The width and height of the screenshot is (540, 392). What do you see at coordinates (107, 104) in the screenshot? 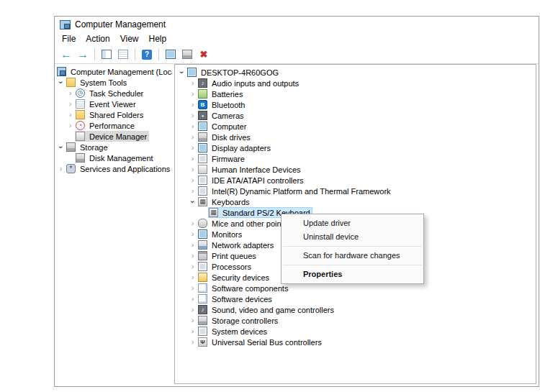
I see `tree-item-content: Event Viewer` at bounding box center [107, 104].